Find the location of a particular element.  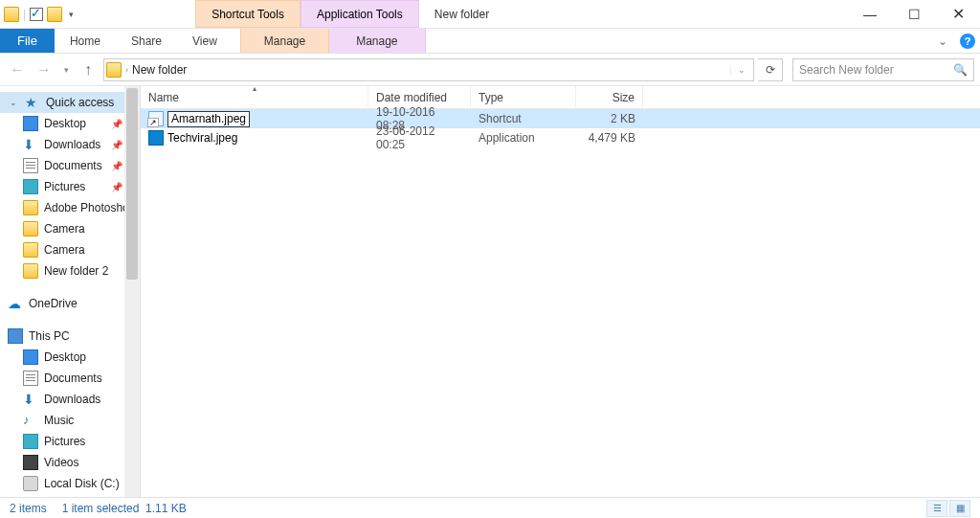

pictures-icon is located at coordinates (31, 441).